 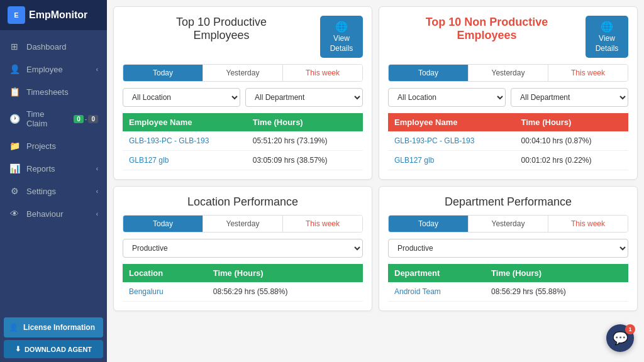 What do you see at coordinates (323, 73) in the screenshot?
I see `tab-thisweek-productive: This week` at bounding box center [323, 73].